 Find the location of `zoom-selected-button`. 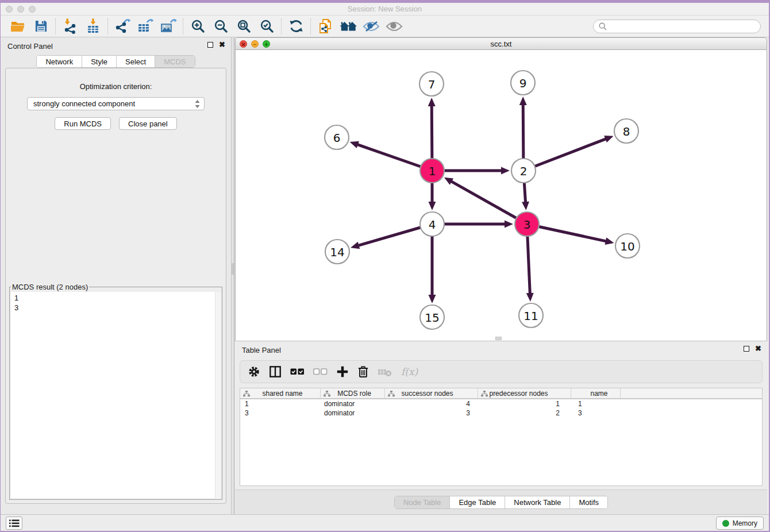

zoom-selected-button is located at coordinates (267, 26).